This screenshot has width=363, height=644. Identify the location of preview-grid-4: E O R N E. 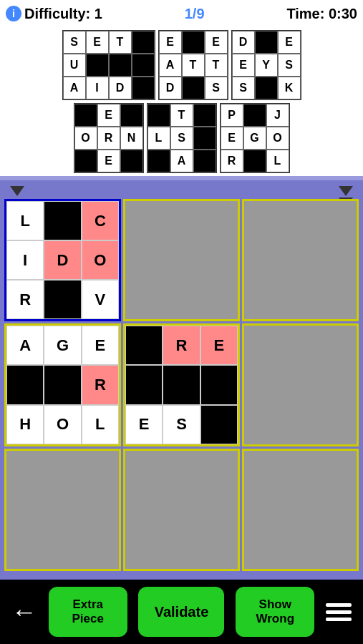
(109, 138).